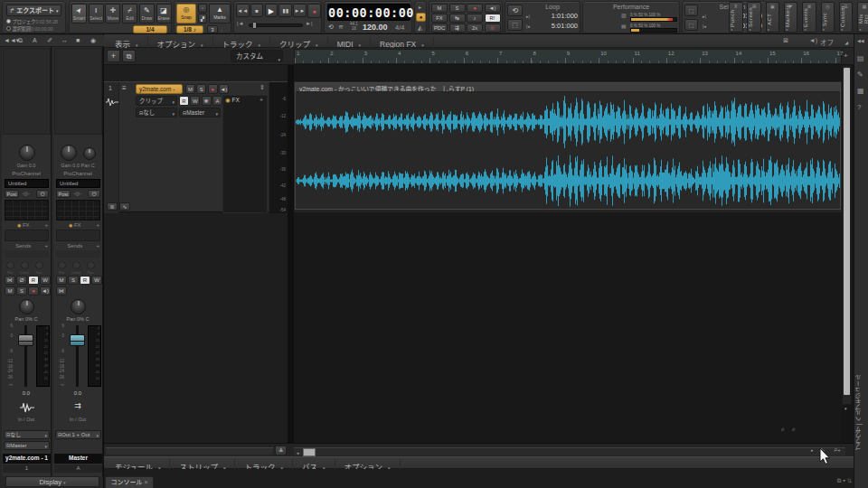  What do you see at coordinates (493, 28) in the screenshot?
I see `global--button: ⊘` at bounding box center [493, 28].